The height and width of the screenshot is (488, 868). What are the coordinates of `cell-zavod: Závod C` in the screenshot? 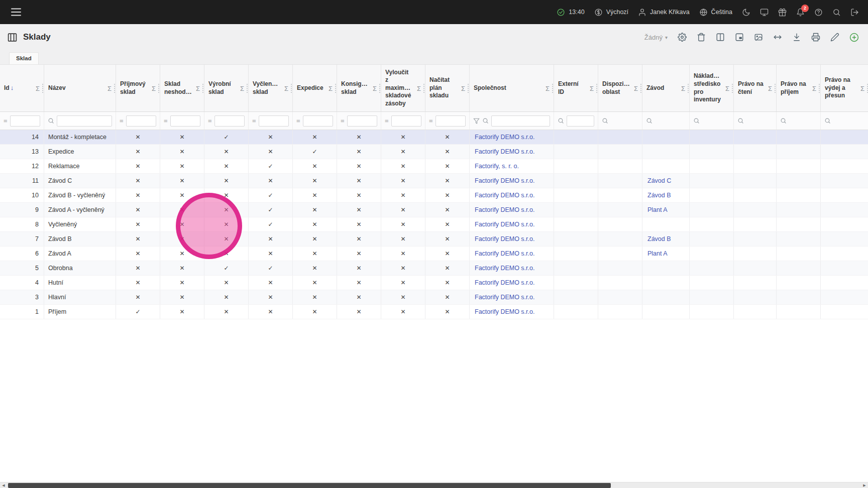 It's located at (666, 181).